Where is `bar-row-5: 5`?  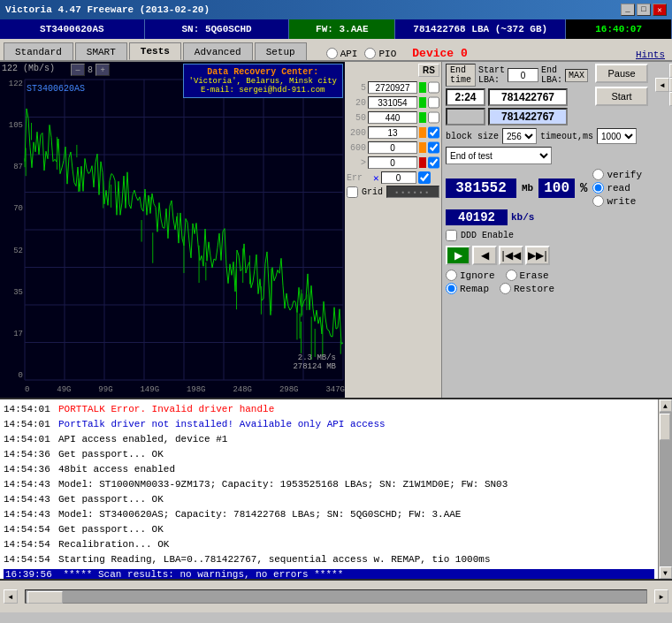 bar-row-5: 5 is located at coordinates (393, 87).